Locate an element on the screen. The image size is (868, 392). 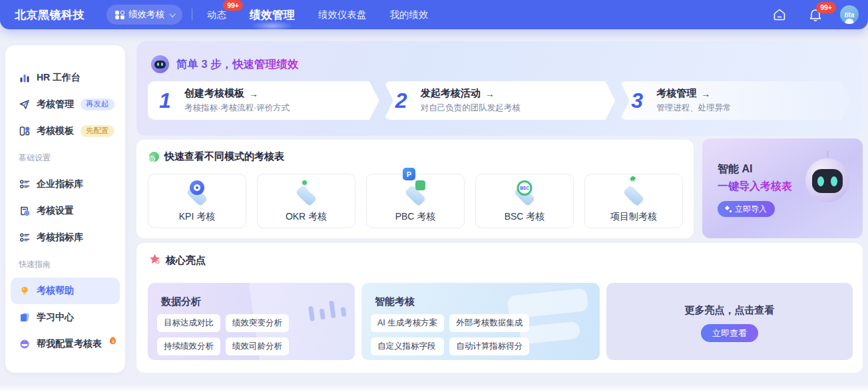
mode-card-okr: OKR 考核 is located at coordinates (306, 201).